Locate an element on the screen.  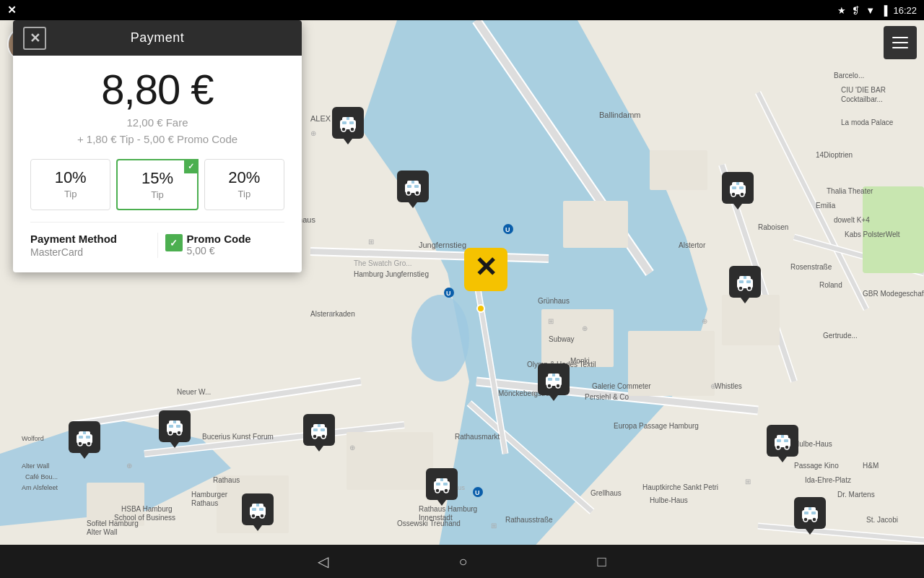
svg-text: Roland is located at coordinates (831, 285).